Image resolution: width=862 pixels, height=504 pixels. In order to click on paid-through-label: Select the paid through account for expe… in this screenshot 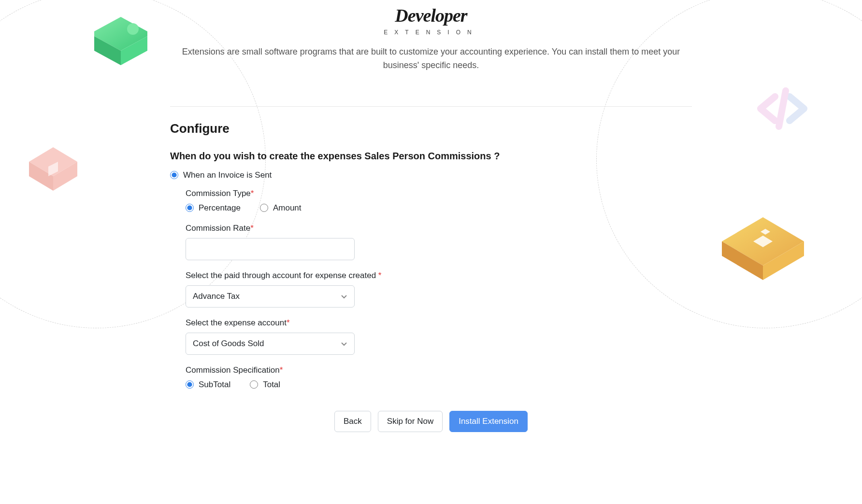, I will do `click(439, 276)`.